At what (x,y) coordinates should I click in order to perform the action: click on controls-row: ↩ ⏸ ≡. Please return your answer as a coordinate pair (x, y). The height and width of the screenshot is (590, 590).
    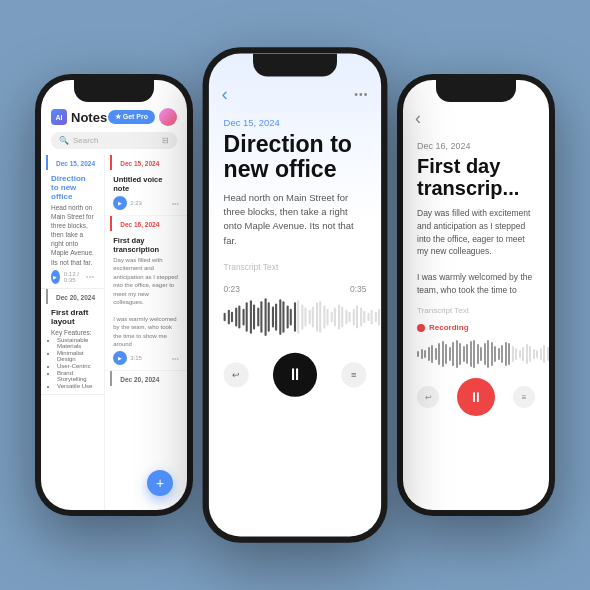
    Looking at the image, I should click on (295, 380).